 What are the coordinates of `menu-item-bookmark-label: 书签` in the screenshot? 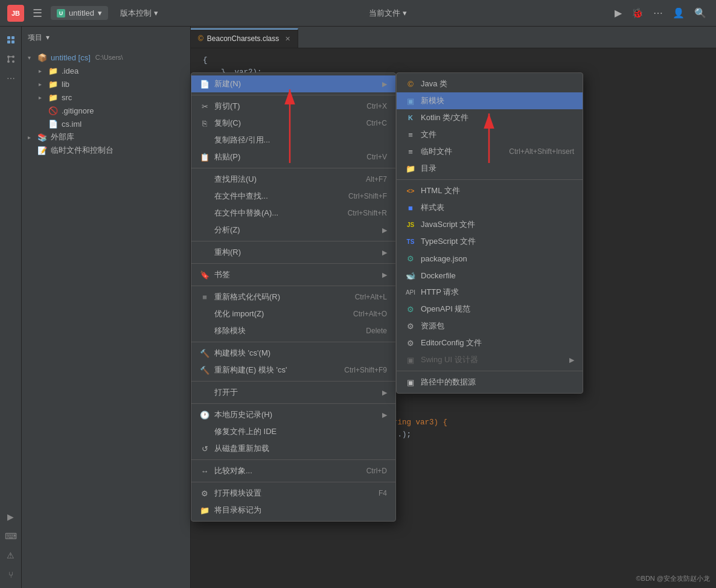 It's located at (222, 275).